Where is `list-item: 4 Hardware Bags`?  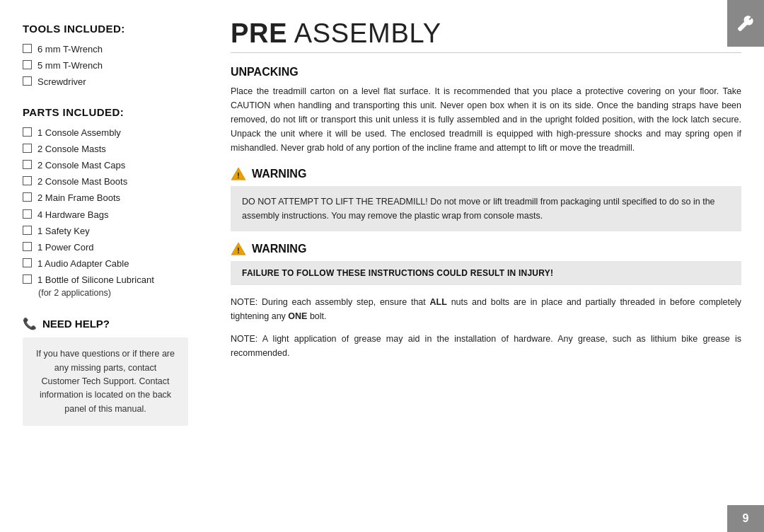
list-item: 4 Hardware Bags is located at coordinates (105, 215).